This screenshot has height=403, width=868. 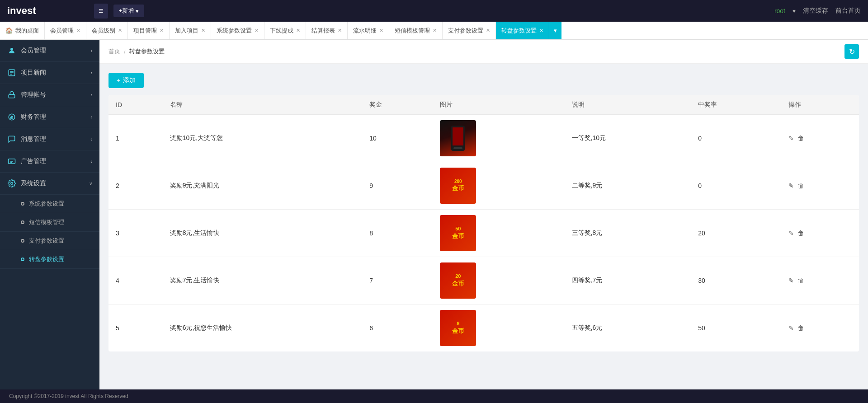 I want to click on cell-bonus: 8, so click(x=397, y=233).